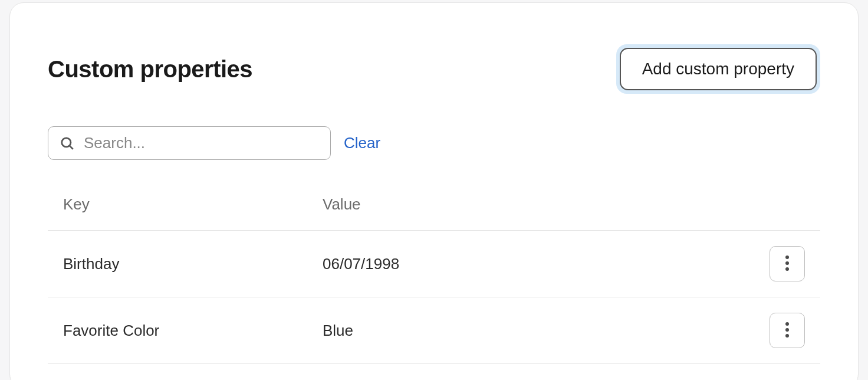 The height and width of the screenshot is (380, 868). What do you see at coordinates (543, 204) in the screenshot?
I see `column-header-value: Value` at bounding box center [543, 204].